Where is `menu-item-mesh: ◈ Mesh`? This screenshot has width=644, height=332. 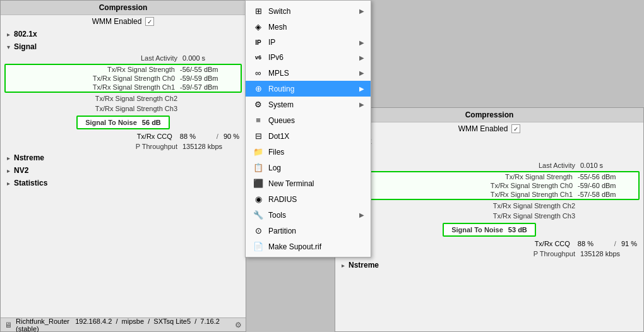
menu-item-mesh: ◈ Mesh is located at coordinates (308, 27).